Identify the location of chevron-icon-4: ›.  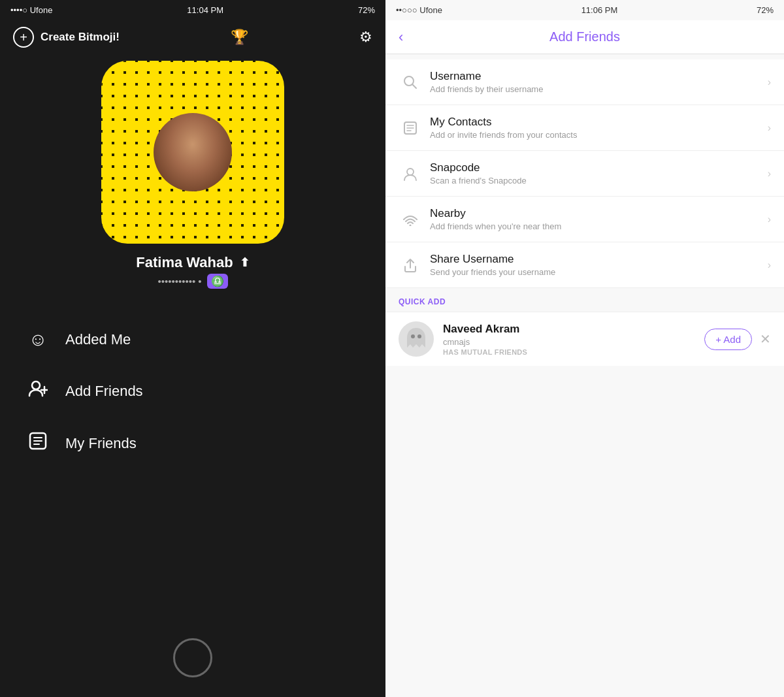
(770, 219).